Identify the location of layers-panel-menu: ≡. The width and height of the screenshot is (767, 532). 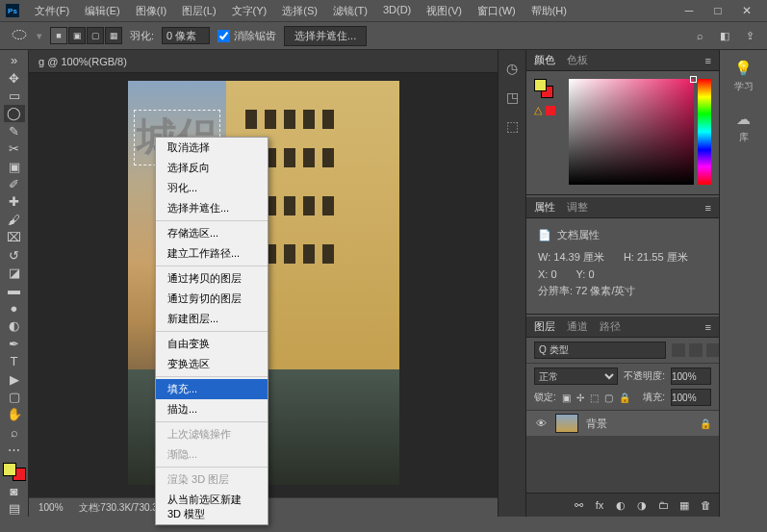
(708, 327).